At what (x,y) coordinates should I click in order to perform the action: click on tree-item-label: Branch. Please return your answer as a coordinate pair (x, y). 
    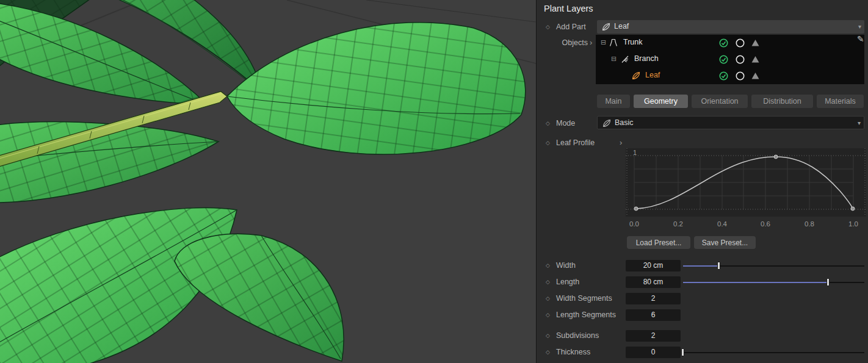
    Looking at the image, I should click on (646, 59).